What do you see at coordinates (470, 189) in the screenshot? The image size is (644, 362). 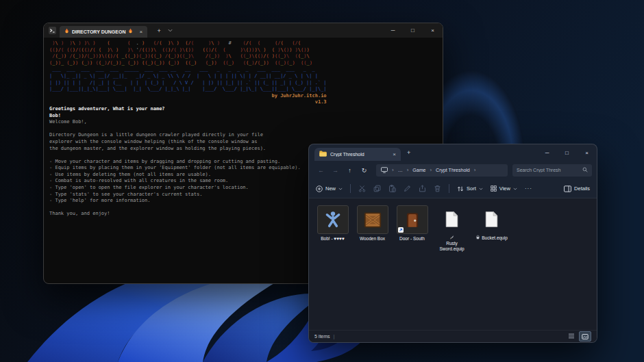 I see `sort-button: Sort` at bounding box center [470, 189].